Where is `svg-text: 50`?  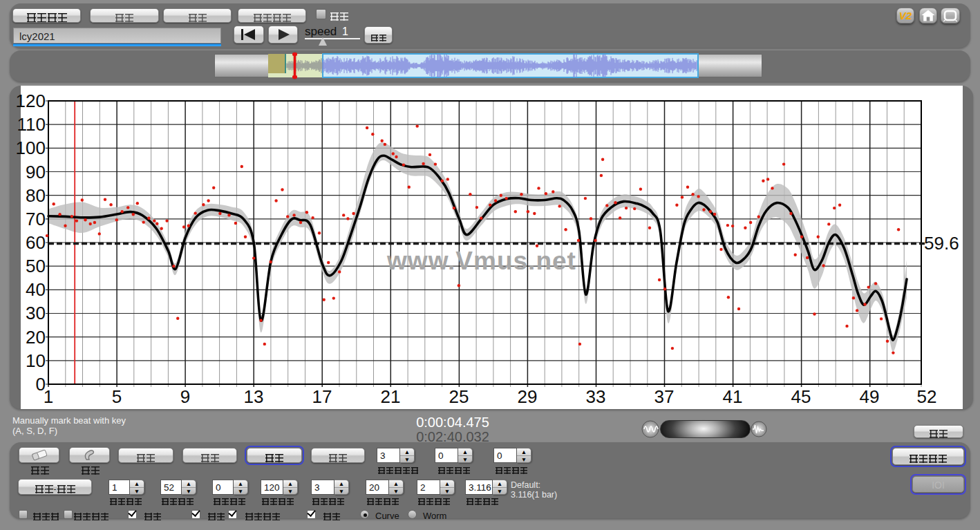 svg-text: 50 is located at coordinates (36, 266).